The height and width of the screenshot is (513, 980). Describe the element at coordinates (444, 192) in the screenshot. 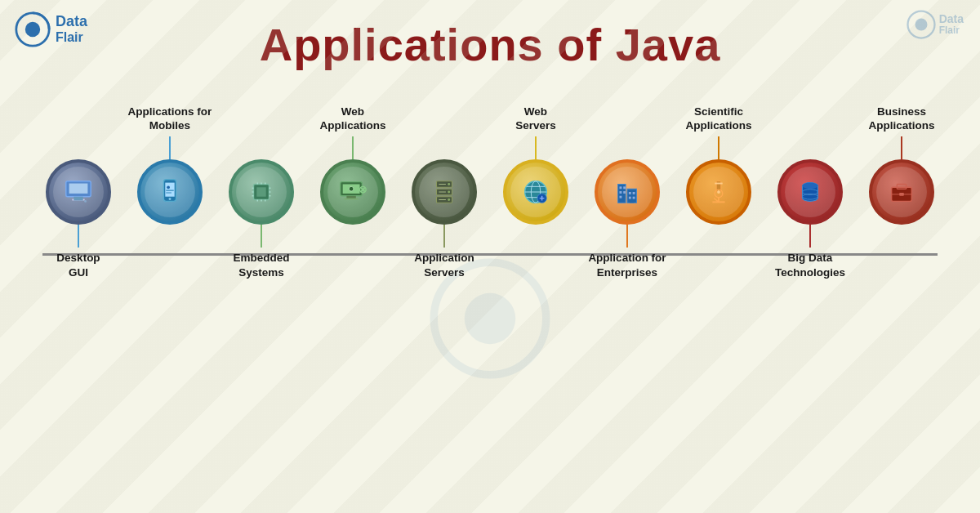

I see `node-4-circle` at that location.